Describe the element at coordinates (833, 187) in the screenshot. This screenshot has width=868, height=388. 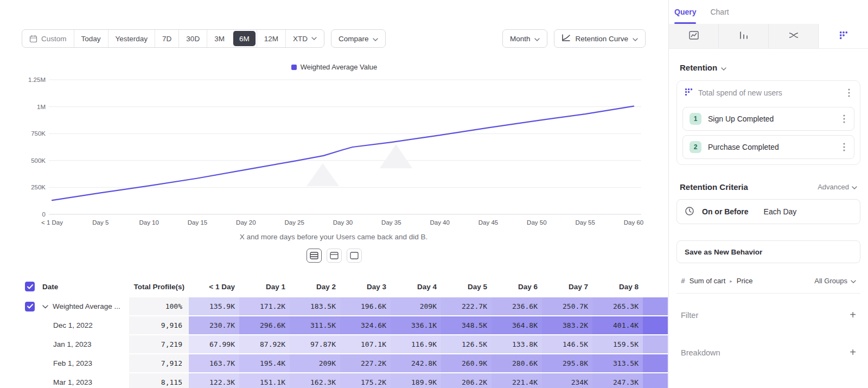
I see `advanced-label: Advanced` at that location.